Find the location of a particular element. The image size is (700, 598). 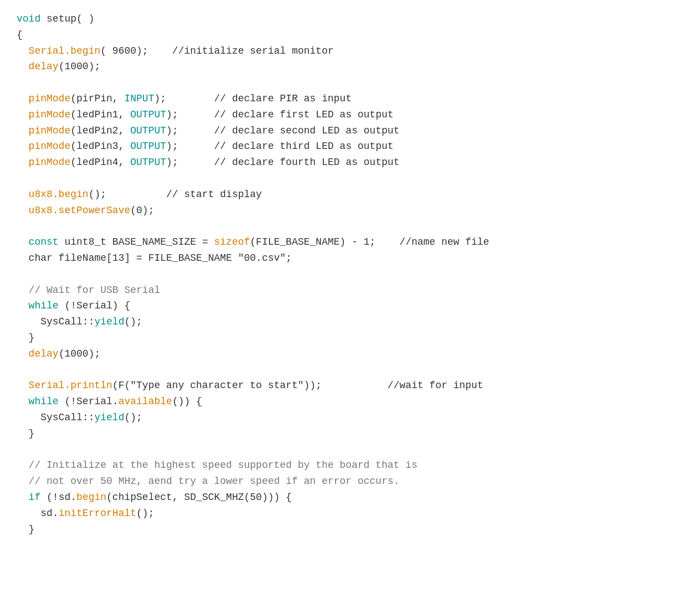

line-delay-1000: delay(1000); is located at coordinates (350, 66).